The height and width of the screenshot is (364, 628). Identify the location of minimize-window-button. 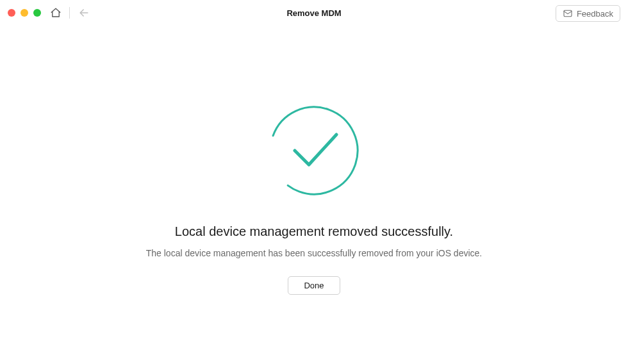
(24, 13).